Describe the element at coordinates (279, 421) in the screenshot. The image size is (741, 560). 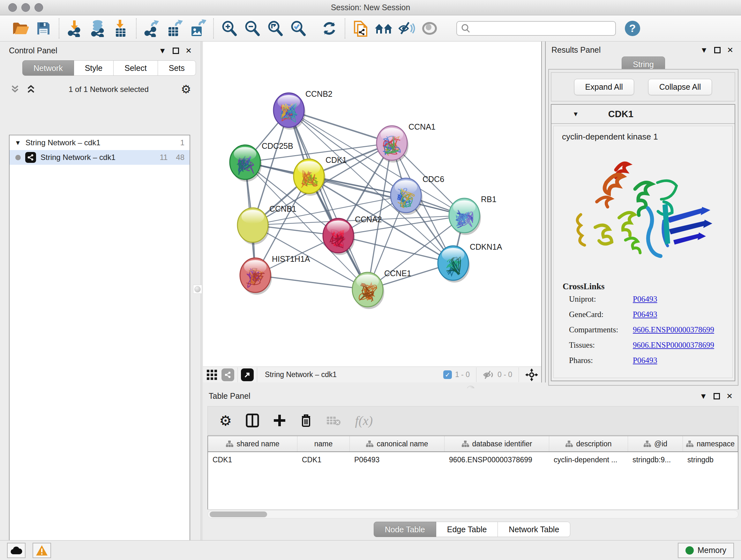
I see `create-column-plus-icon` at that location.